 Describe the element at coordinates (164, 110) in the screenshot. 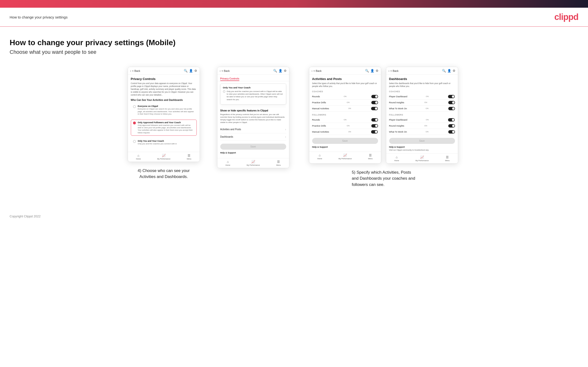

I see `radio-option-everyone: Everyone on Clippd Everyone on Clippd ca…` at that location.